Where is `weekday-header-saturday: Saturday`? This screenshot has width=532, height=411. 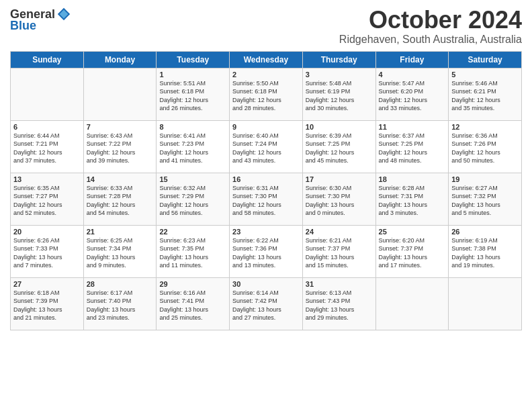
weekday-header-saturday: Saturday is located at coordinates (485, 59).